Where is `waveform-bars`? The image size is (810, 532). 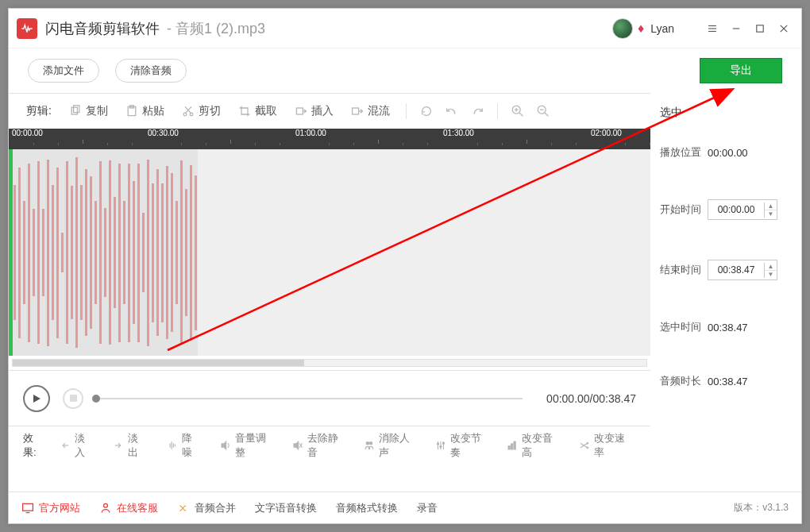
waveform-bars is located at coordinates (106, 253).